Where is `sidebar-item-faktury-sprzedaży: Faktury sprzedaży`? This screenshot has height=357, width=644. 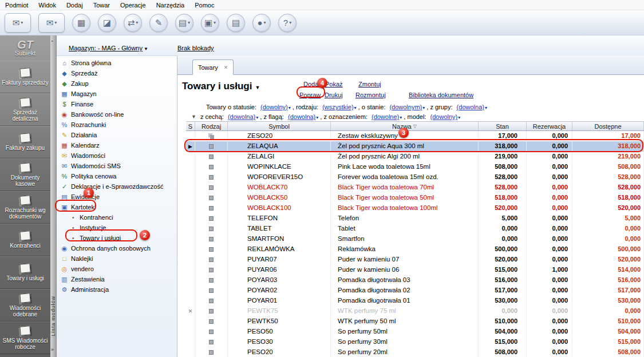
sidebar-item-faktury-sprzedaży: Faktury sprzedaży is located at coordinates (25, 77).